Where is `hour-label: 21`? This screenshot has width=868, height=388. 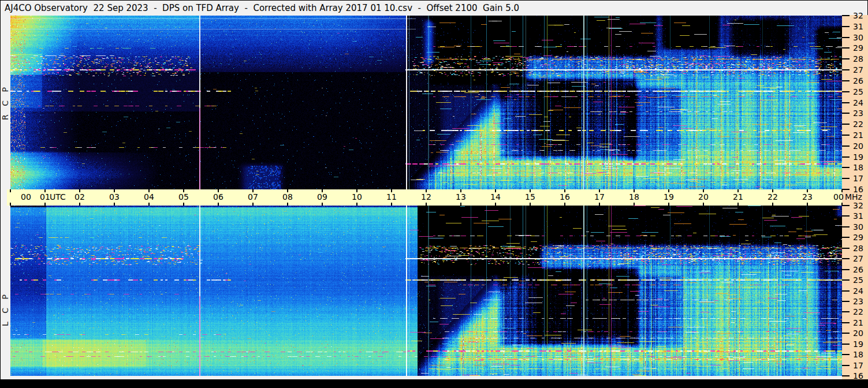 hour-label: 21 is located at coordinates (738, 197).